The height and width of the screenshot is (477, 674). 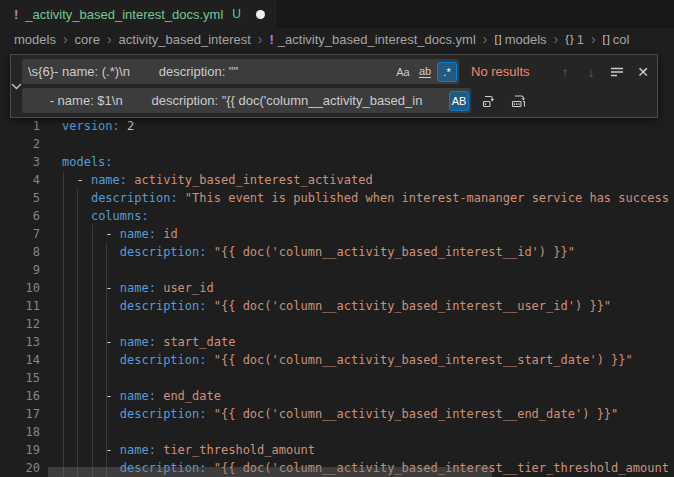 I want to click on code-line: 15, so click(x=337, y=378).